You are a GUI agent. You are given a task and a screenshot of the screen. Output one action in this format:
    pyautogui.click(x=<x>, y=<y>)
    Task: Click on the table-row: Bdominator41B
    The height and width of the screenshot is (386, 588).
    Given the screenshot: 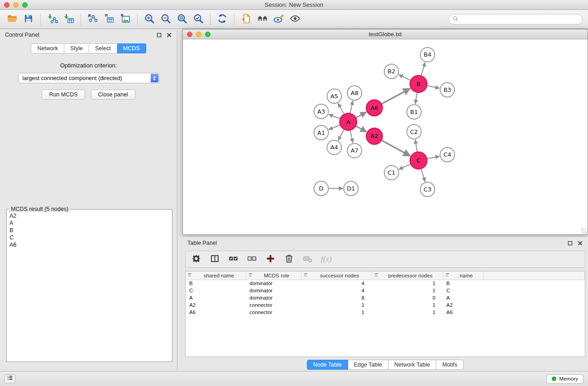 What is the action you would take?
    pyautogui.click(x=385, y=283)
    